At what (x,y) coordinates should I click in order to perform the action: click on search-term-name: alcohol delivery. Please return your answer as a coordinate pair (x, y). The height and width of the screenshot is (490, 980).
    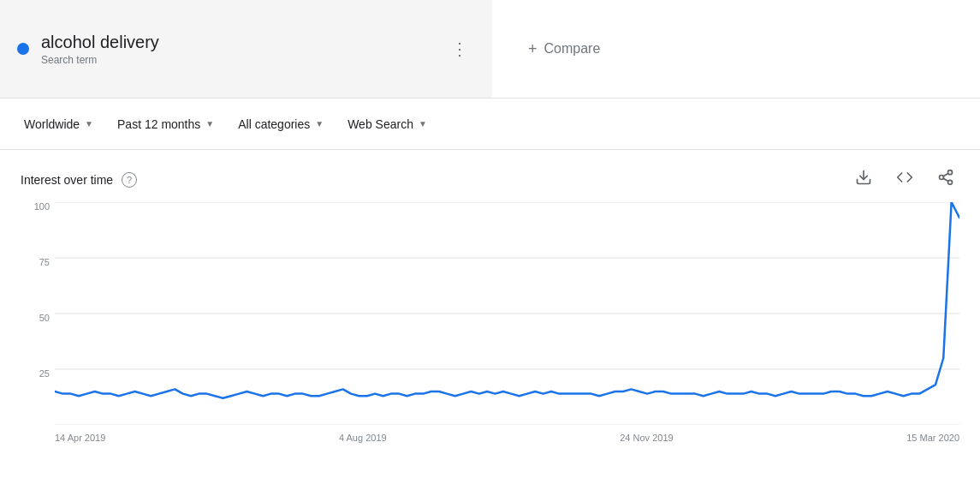
    Looking at the image, I should click on (100, 43).